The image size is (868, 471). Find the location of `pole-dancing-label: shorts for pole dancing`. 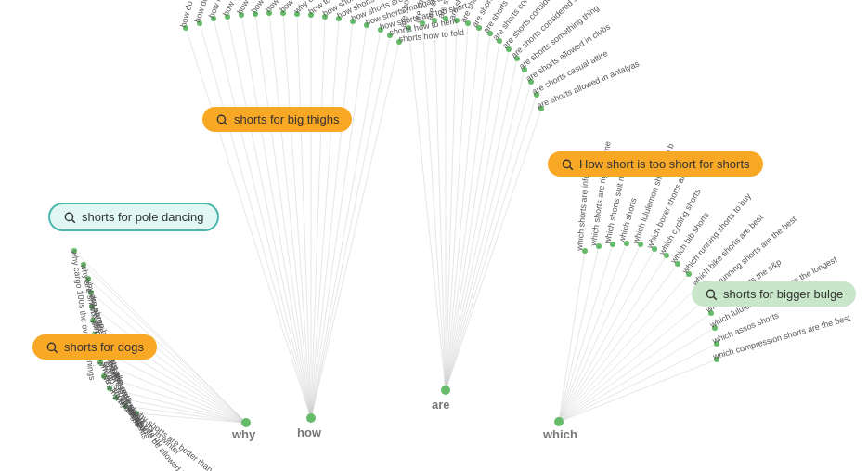

pole-dancing-label: shorts for pole dancing is located at coordinates (143, 217).